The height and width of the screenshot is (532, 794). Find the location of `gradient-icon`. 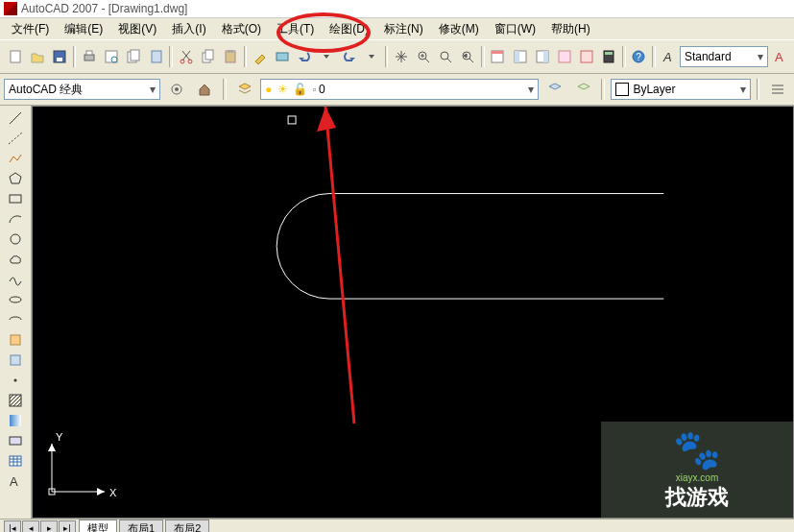

gradient-icon is located at coordinates (15, 421).